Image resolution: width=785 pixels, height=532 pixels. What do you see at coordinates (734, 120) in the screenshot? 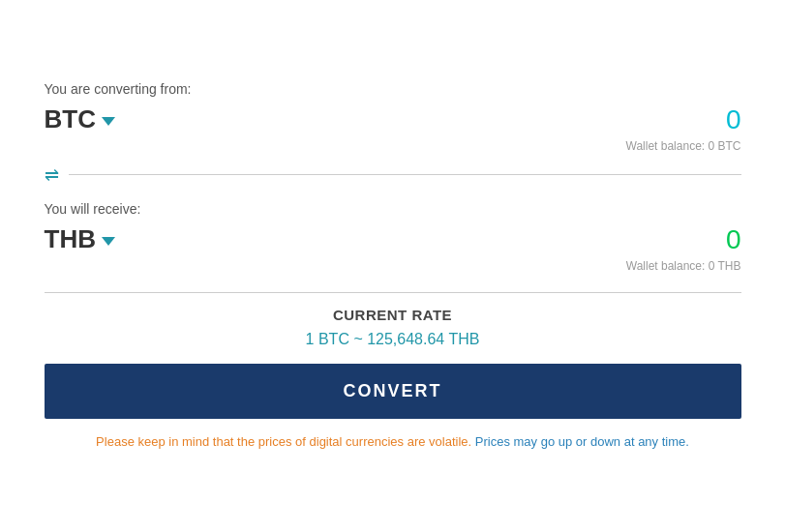
I see `from-currency-amount: 0` at bounding box center [734, 120].